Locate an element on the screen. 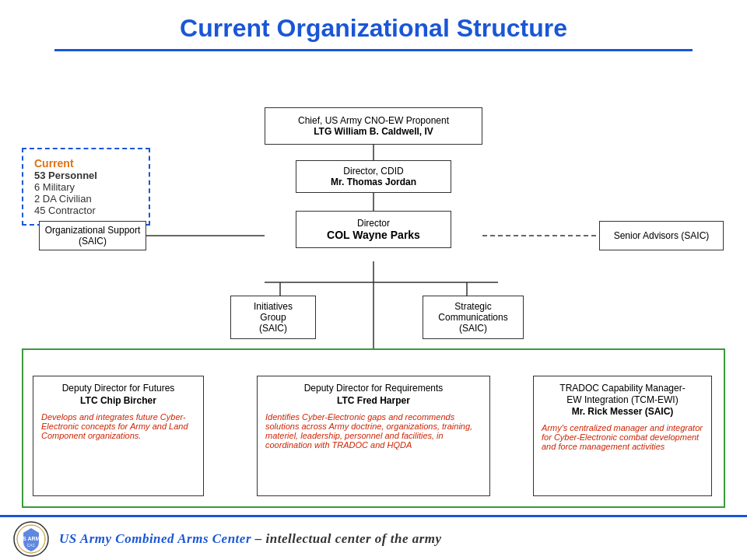  req-line2: LTC Fred Harper is located at coordinates (374, 401).